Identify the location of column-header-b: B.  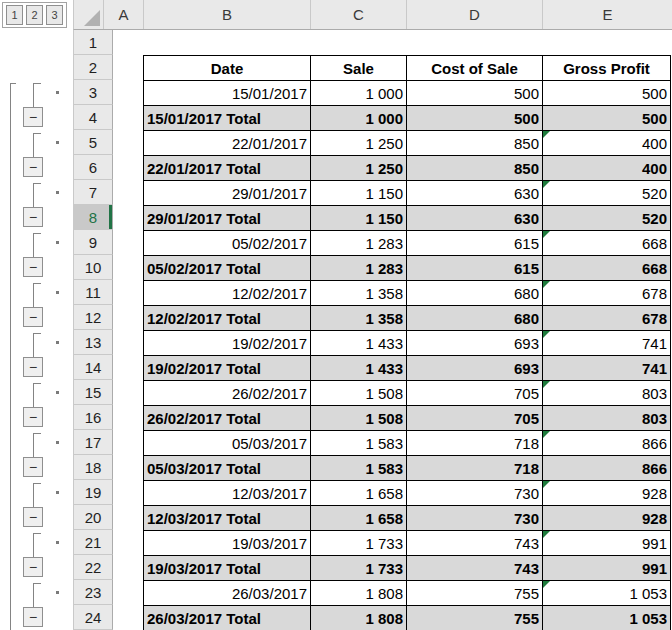
(228, 14).